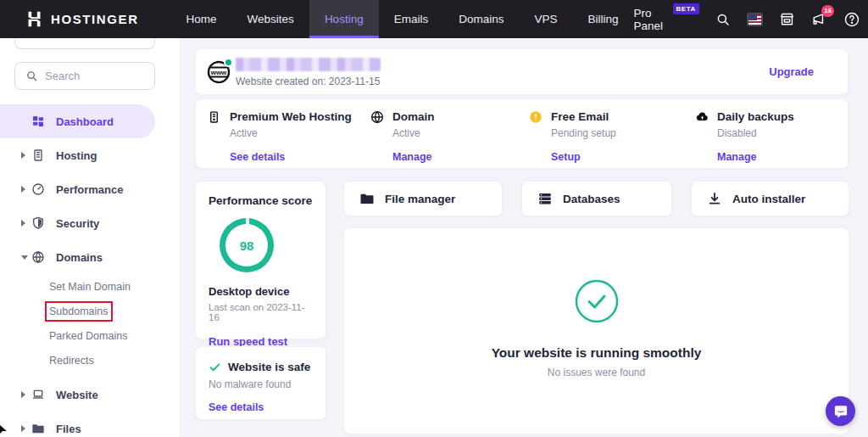 This screenshot has height=437, width=868. I want to click on service-status: Pending setup, so click(583, 133).